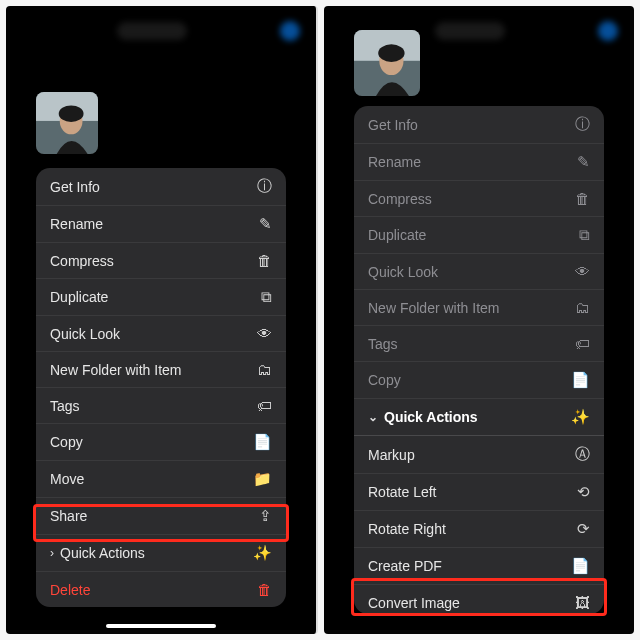 This screenshot has height=640, width=640. I want to click on menu-label: Share, so click(150, 516).